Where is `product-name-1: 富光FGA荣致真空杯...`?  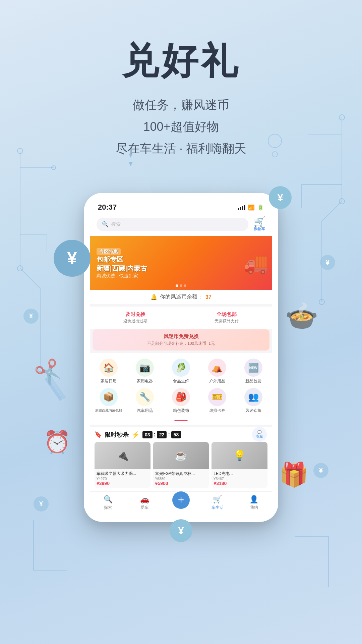
product-name-1: 富光FGA荣致真空杯... is located at coordinates (181, 474).